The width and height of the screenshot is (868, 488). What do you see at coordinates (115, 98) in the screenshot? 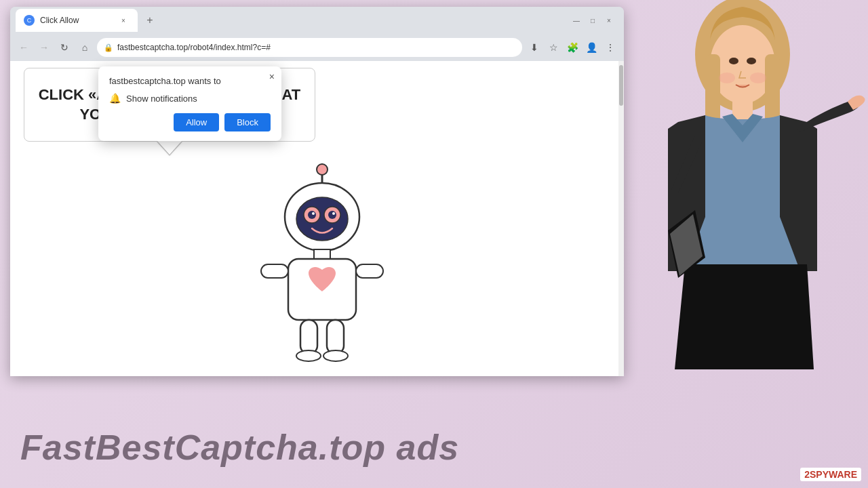
I see `bell-icon: 🔔` at bounding box center [115, 98].